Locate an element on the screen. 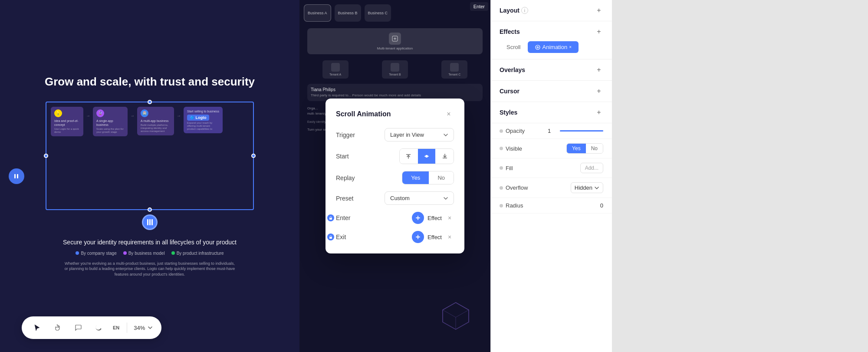 The image size is (868, 352). effects-add-button: + is located at coordinates (599, 32).